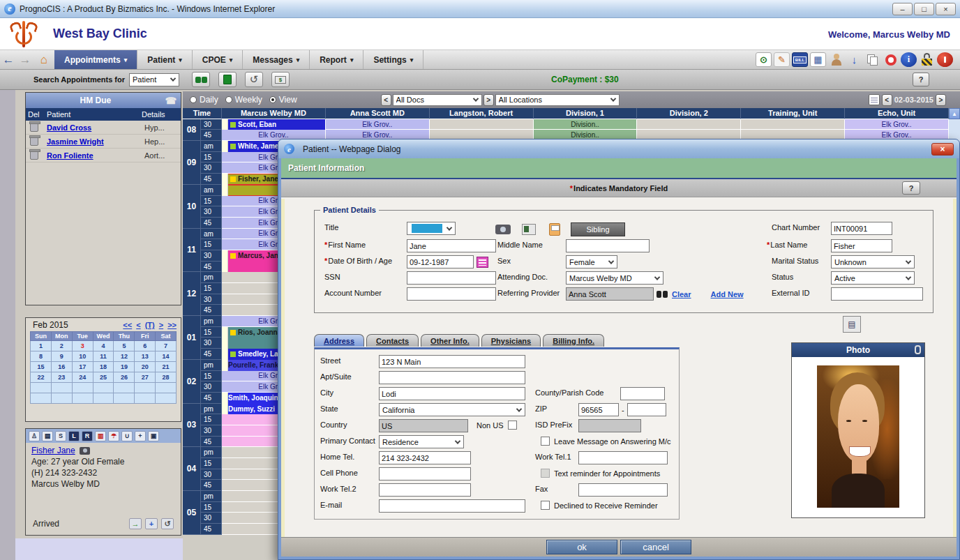  Describe the element at coordinates (954, 114) in the screenshot. I see `scroll-up-icon: ▲` at that location.